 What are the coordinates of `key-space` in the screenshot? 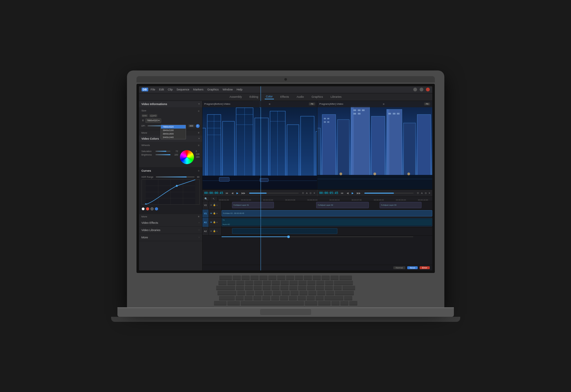 It's located at (272, 303).